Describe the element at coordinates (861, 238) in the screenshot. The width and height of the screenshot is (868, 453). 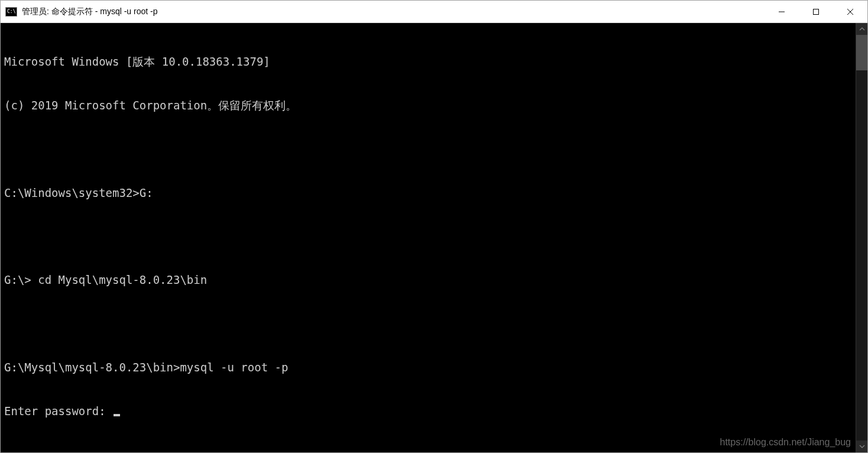
I see `vertical-scrollbar` at that location.